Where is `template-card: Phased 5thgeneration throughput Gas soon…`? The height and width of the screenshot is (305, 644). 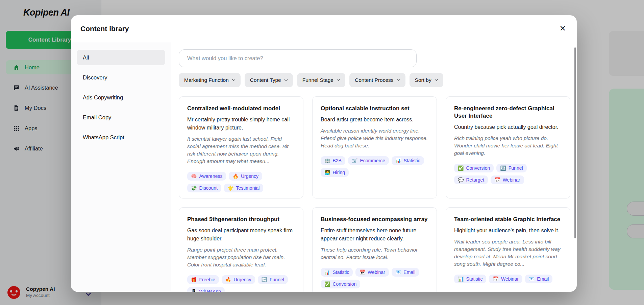
template-card: Phased 5thgeneration throughput Gas soon… is located at coordinates (241, 250).